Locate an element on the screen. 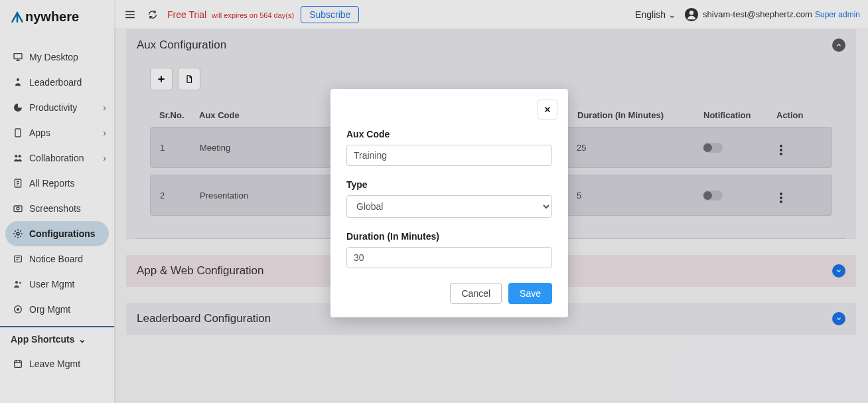 Image resolution: width=868 pixels, height=403 pixels. modal-close-button is located at coordinates (547, 110).